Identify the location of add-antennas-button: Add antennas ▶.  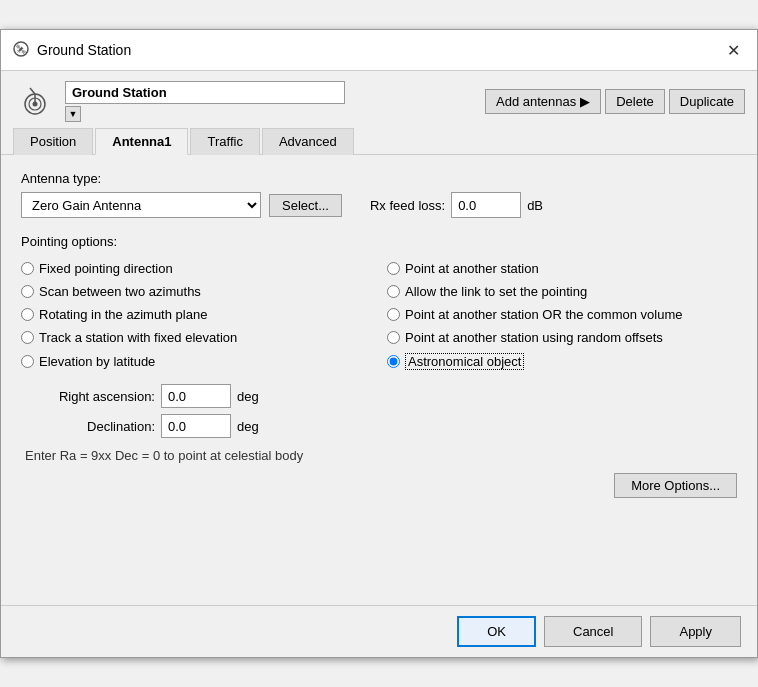
(543, 102).